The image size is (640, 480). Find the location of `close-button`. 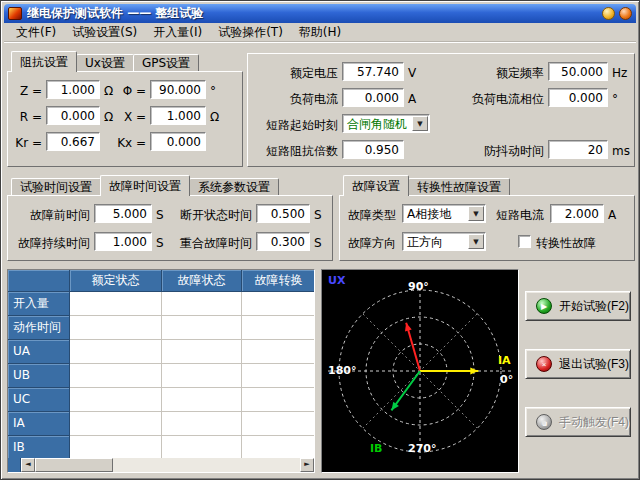

close-button is located at coordinates (626, 14).